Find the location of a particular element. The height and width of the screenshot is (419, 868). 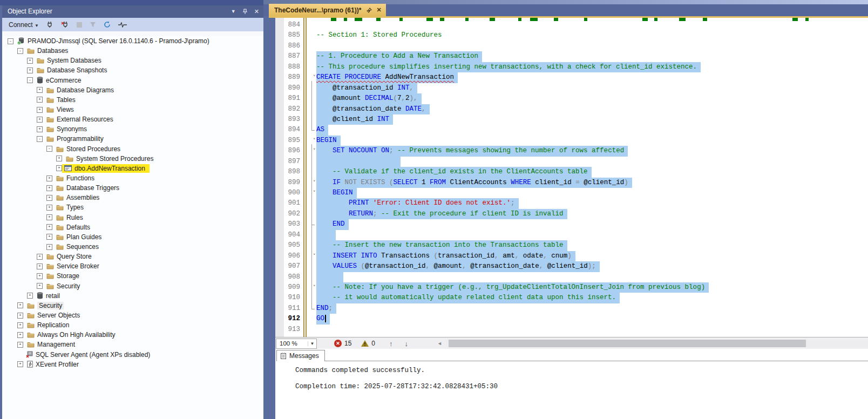

tree-item-assemblies: +Assemblies is located at coordinates (133, 198).